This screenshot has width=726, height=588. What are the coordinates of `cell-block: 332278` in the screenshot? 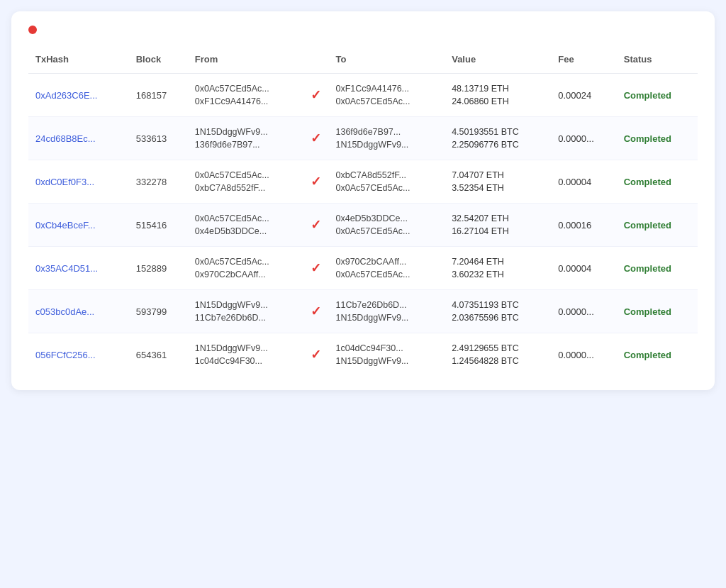 It's located at (159, 182).